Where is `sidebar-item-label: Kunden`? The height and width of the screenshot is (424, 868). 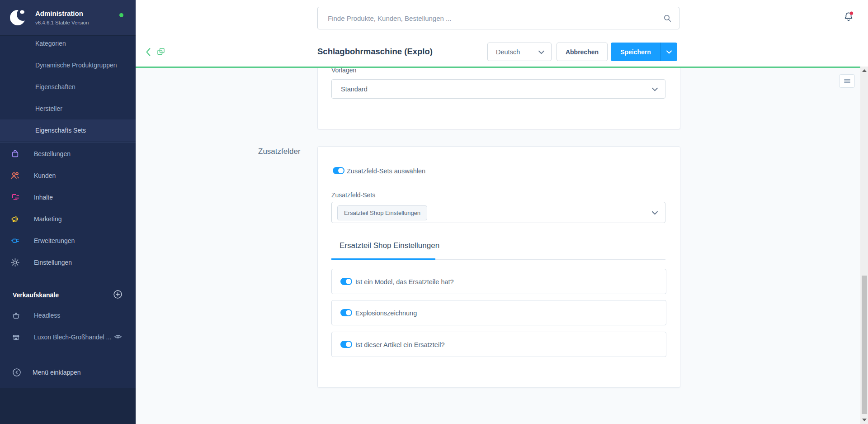
sidebar-item-label: Kunden is located at coordinates (28, 176).